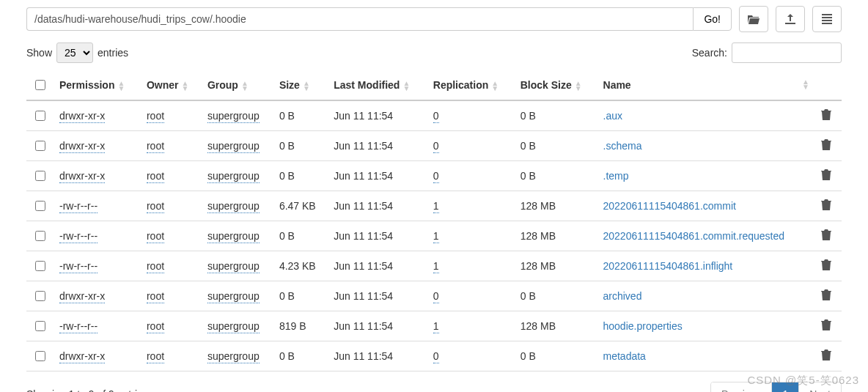 This screenshot has height=392, width=868. What do you see at coordinates (172, 85) in the screenshot?
I see `col-owner: Owner▲▼` at bounding box center [172, 85].